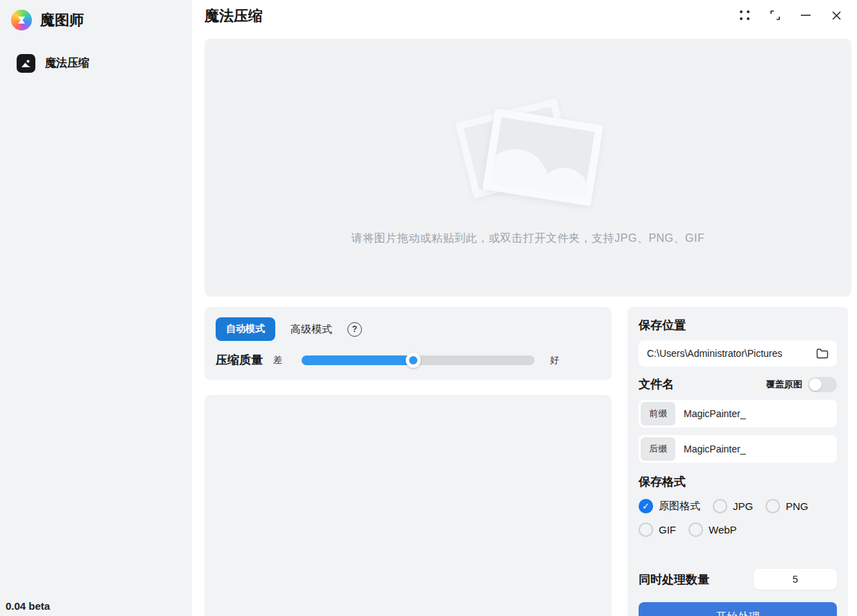  Describe the element at coordinates (731, 353) in the screenshot. I see `save-path-input` at that location.